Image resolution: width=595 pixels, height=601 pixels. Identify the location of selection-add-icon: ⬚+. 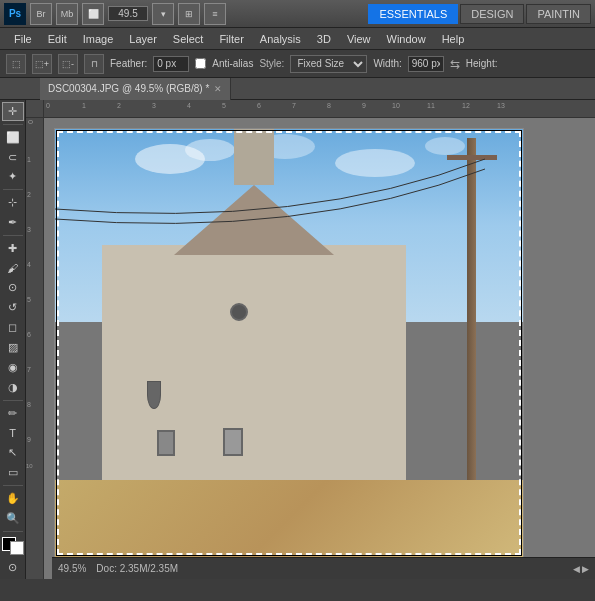
(42, 64).